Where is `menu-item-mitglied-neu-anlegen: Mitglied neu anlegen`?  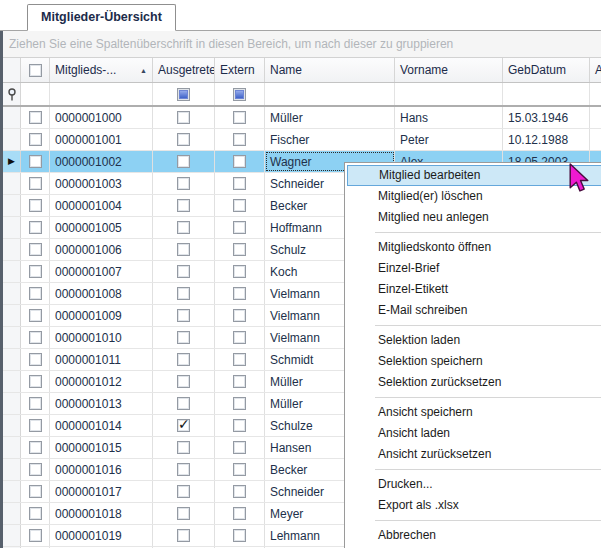 menu-item-mitglied-neu-anlegen: Mitglied neu anlegen is located at coordinates (474, 218).